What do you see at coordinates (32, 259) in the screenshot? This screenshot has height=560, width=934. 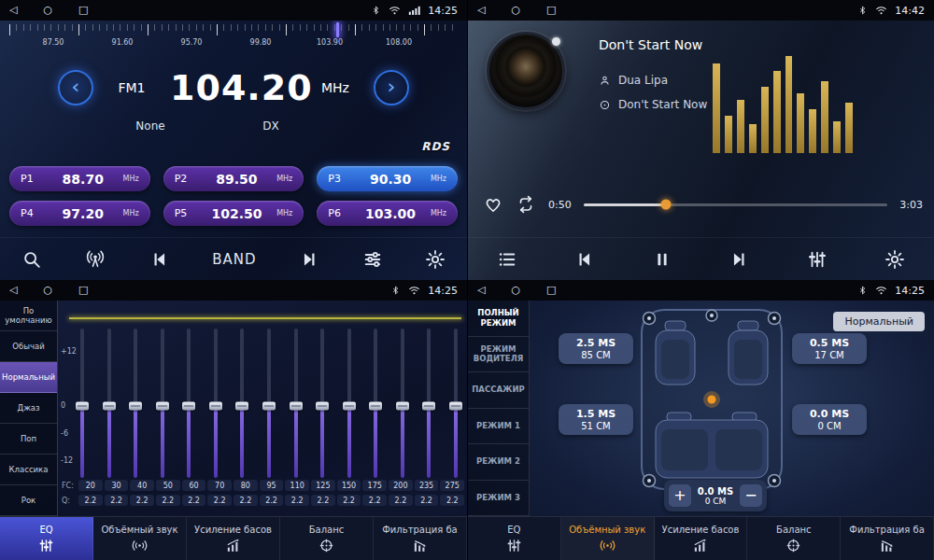 I see `search-icon` at bounding box center [32, 259].